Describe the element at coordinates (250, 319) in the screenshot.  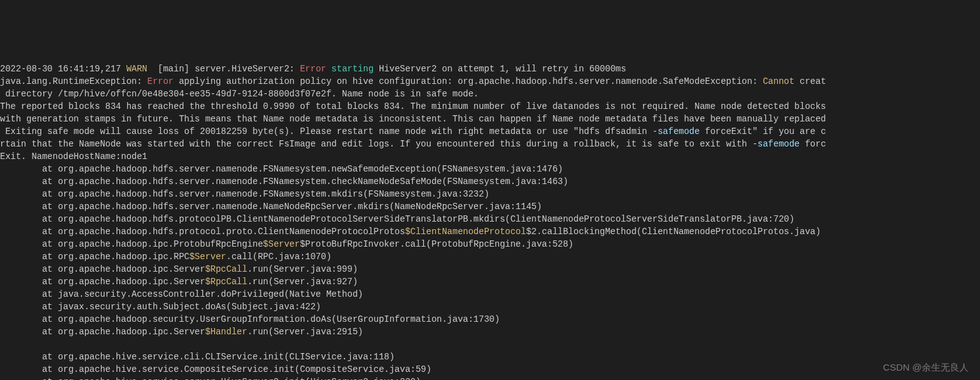
I see `stack-line-pre: at org.apache.hadoop.security.UserGroupI…` at that location.